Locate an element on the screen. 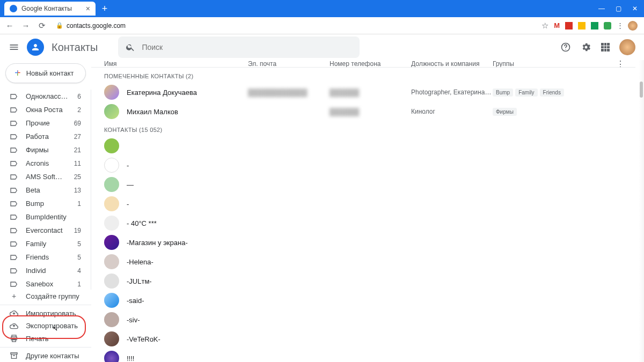 This screenshot has height=362, width=644. browser-profile-avatar is located at coordinates (633, 26).